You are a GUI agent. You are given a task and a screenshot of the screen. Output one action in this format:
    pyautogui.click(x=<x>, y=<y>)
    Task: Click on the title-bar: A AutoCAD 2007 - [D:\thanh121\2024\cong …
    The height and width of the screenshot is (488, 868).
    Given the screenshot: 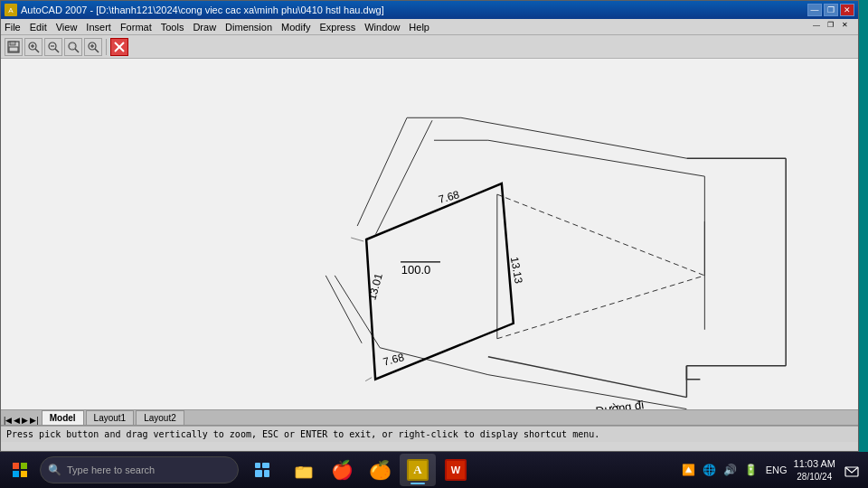 What is the action you would take?
    pyautogui.click(x=429, y=10)
    